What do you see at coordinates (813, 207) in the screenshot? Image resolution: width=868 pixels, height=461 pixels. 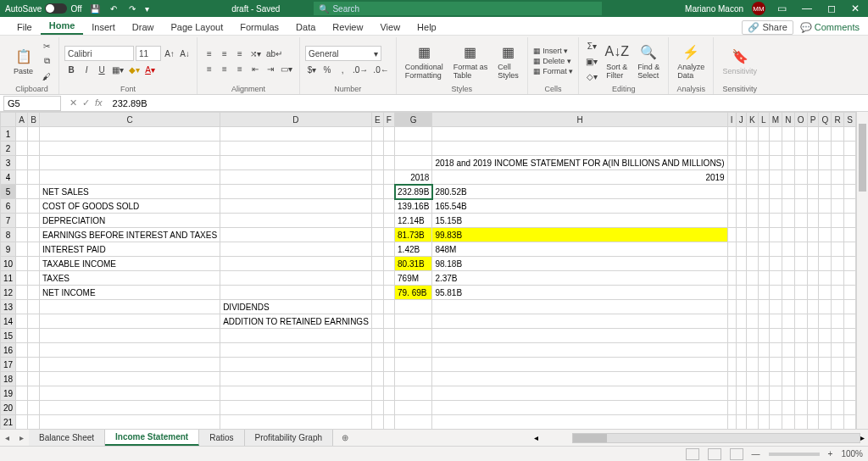 I see `cell-P6` at bounding box center [813, 207].